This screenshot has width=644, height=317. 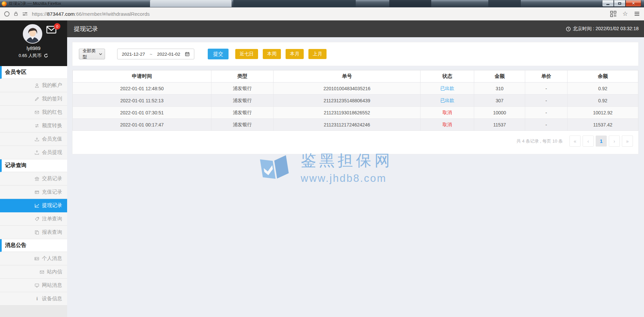 I want to click on url-bar: https://873447.com:66/member/#/withdrawa…, so click(x=322, y=14).